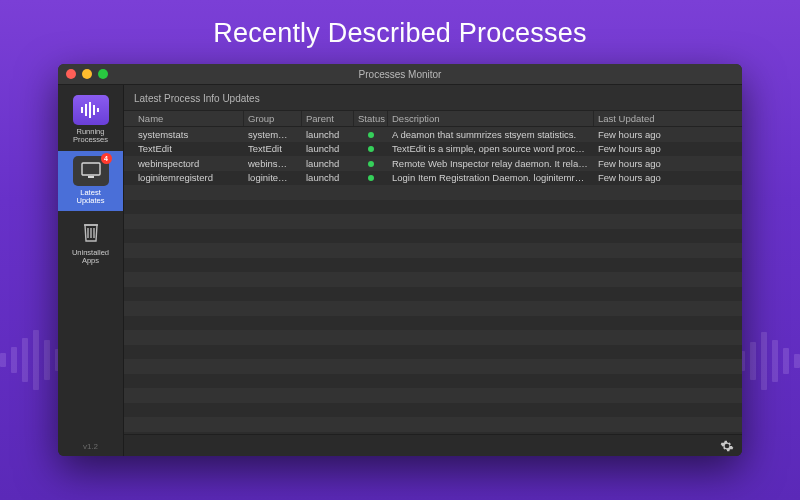  I want to click on panel-title: Latest Process Info Updates, so click(433, 98).